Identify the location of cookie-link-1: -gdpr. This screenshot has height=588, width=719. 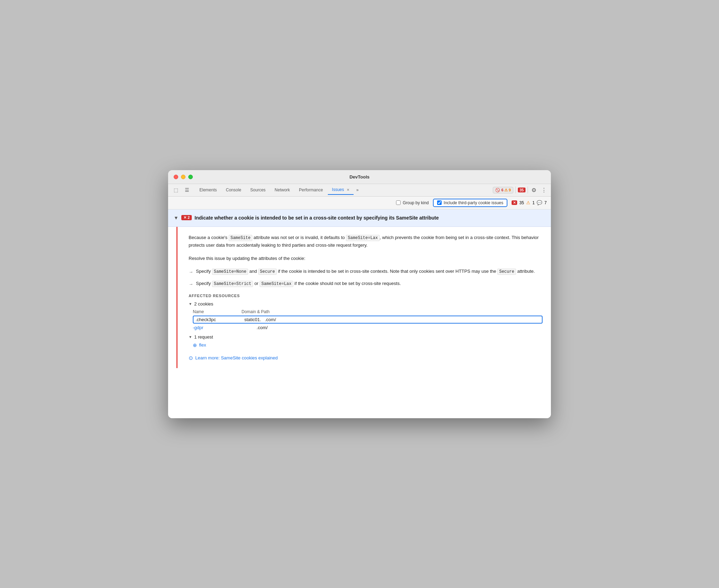
(217, 328).